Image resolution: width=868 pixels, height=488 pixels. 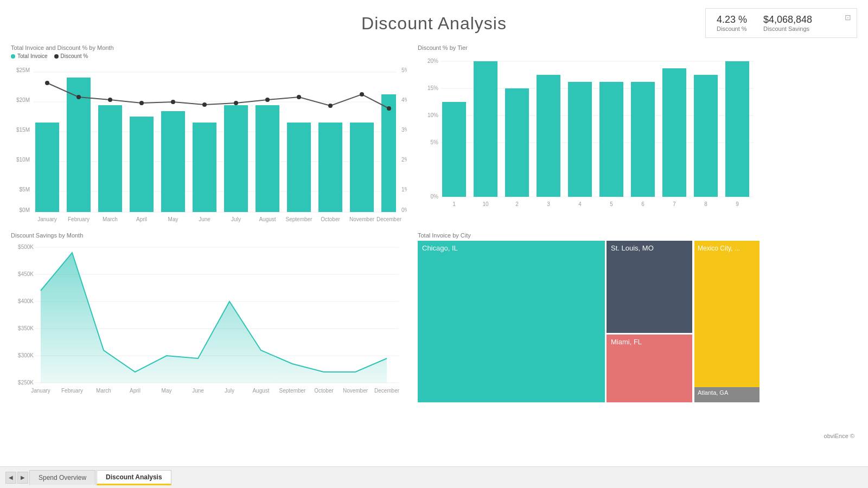 I want to click on svg-text: $450K, so click(x=26, y=274).